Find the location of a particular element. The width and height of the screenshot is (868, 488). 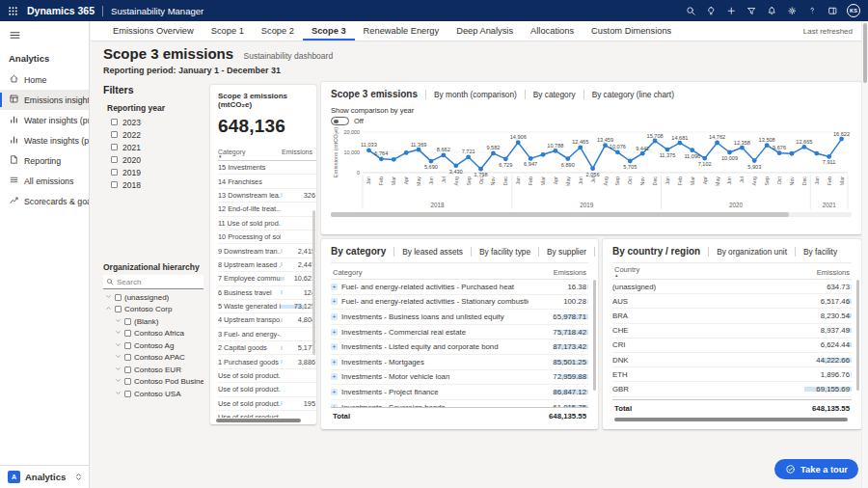

table-row: DNK44,222.66 is located at coordinates (732, 361).